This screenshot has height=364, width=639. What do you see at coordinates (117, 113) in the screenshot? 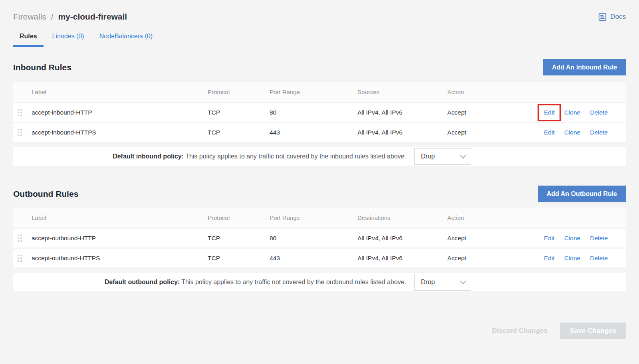
I see `rule-label: accept-inbound-HTTP` at bounding box center [117, 113].